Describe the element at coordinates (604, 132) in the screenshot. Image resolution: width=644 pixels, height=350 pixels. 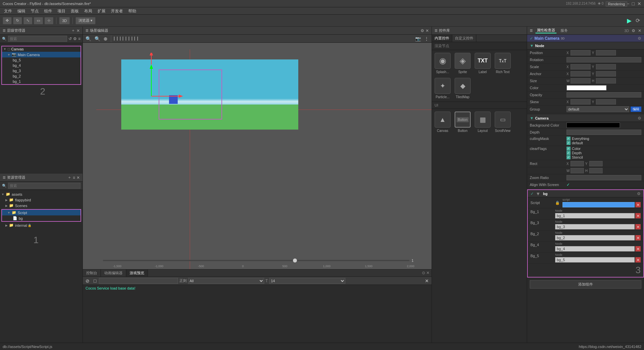
I see `depth-input: -1` at that location.